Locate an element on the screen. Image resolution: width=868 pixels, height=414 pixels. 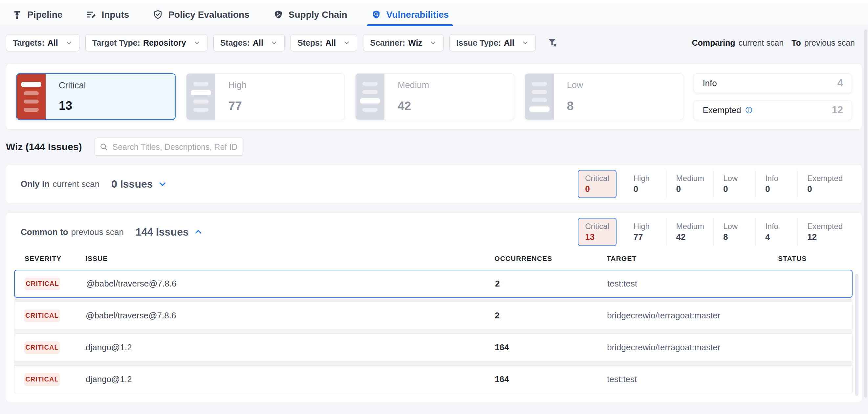
chip-medium: Medium 0 is located at coordinates (690, 184).